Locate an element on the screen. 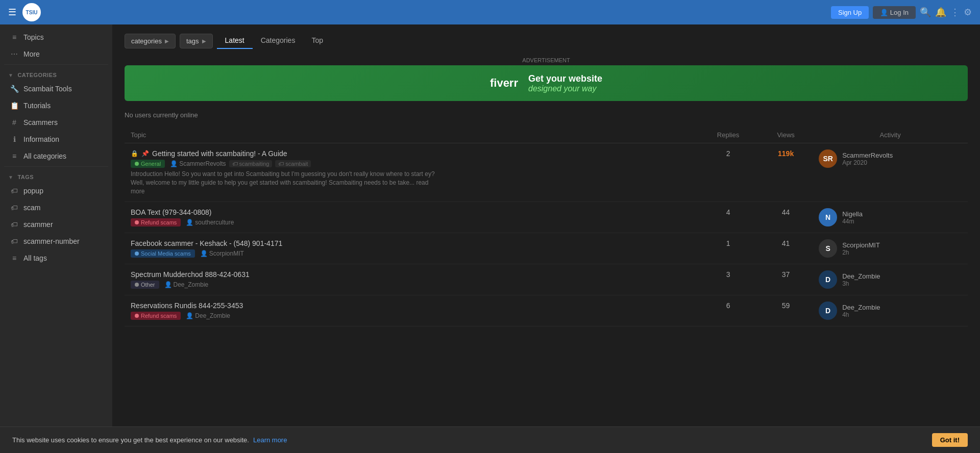  ad-content: fiverr Get your website designed your wa… is located at coordinates (546, 84).